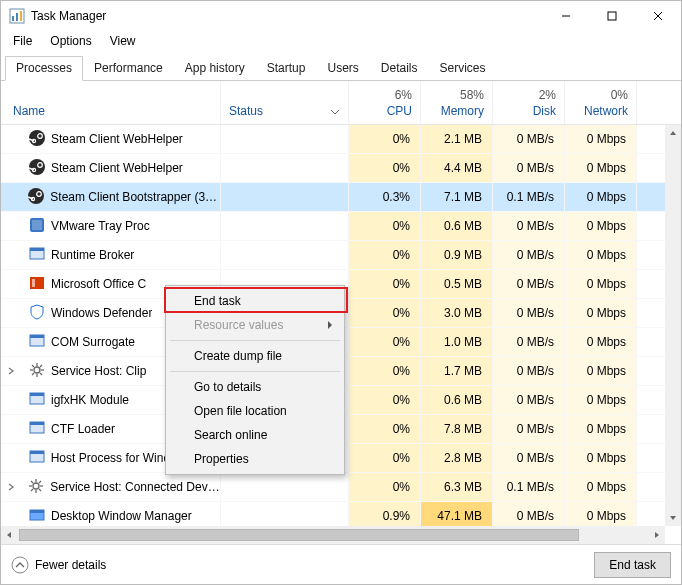 The width and height of the screenshot is (682, 585). I want to click on tab-services: Services, so click(463, 68).